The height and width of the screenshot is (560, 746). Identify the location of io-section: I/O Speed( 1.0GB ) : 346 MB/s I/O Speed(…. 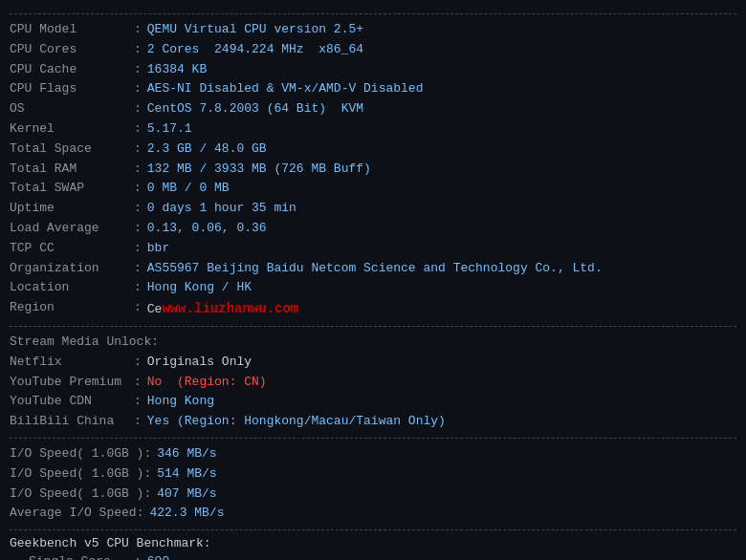
(373, 484).